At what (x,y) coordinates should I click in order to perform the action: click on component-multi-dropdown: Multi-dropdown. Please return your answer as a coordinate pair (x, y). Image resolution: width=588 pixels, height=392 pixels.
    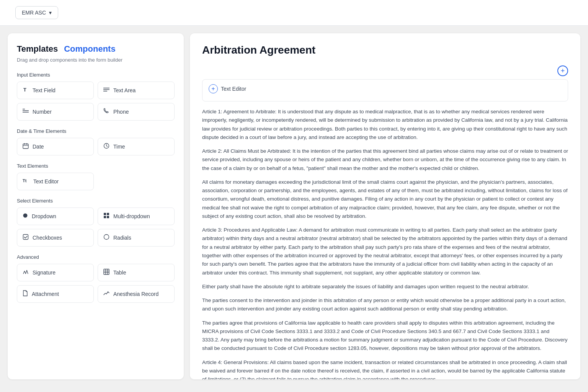
    Looking at the image, I should click on (136, 216).